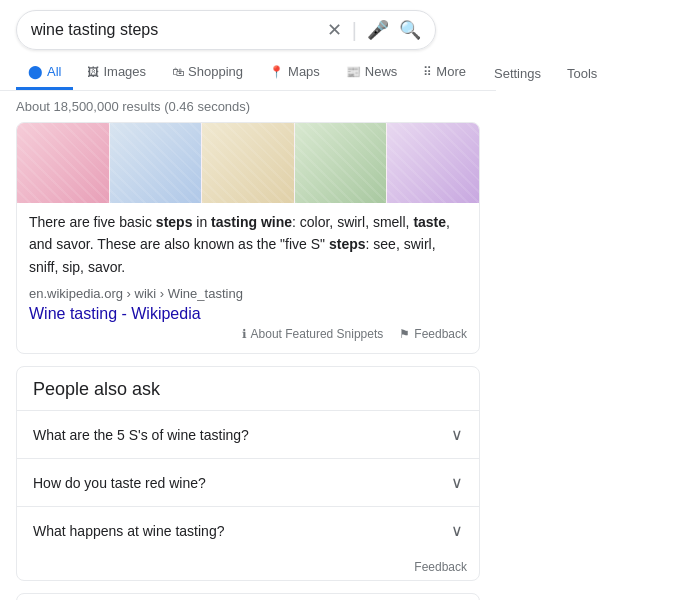  Describe the element at coordinates (248, 294) in the screenshot. I see `snippet-url: en.wikipedia.org › wiki › Wine_tasting` at that location.